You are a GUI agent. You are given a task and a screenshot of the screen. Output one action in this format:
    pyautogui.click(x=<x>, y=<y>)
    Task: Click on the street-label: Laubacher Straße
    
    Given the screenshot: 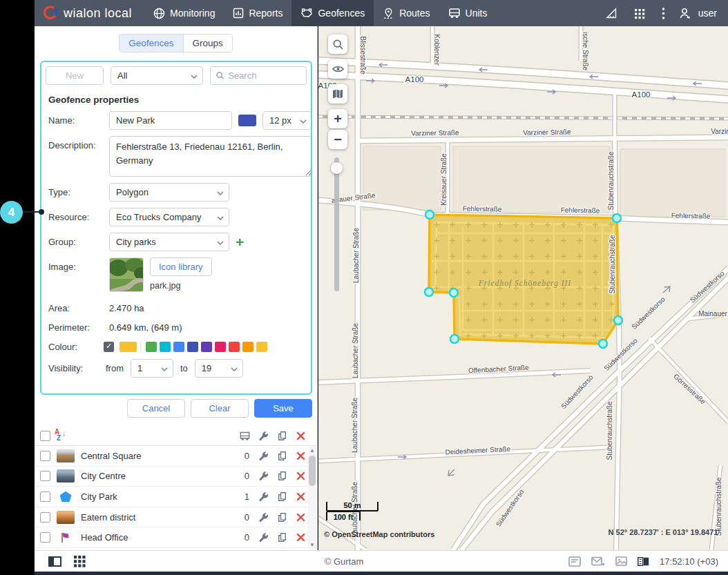 What is the action you would take?
    pyautogui.click(x=356, y=255)
    